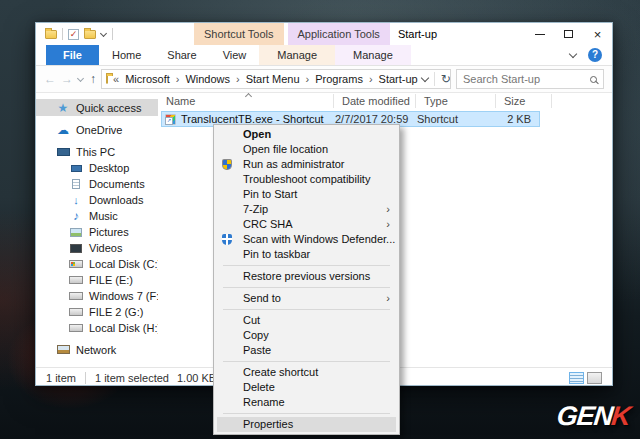 The height and width of the screenshot is (439, 640). I want to click on menu-item-label: Restore previous versions, so click(306, 276).